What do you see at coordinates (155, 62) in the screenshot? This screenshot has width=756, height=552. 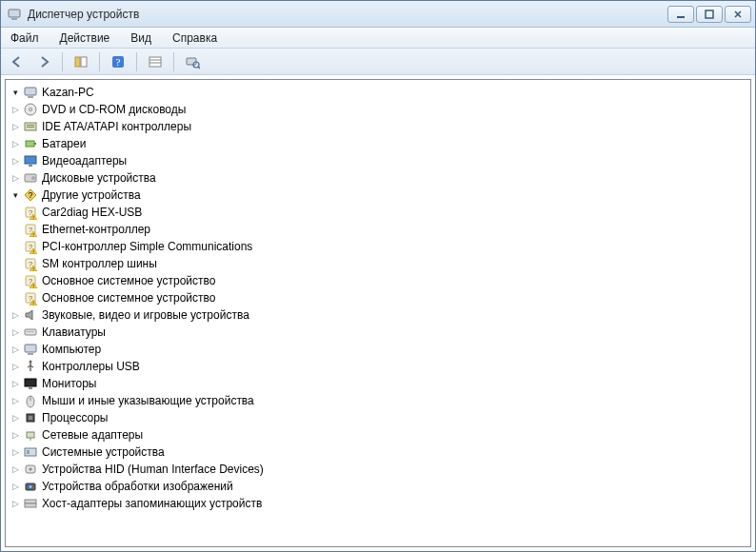 I see `properties-button` at bounding box center [155, 62].